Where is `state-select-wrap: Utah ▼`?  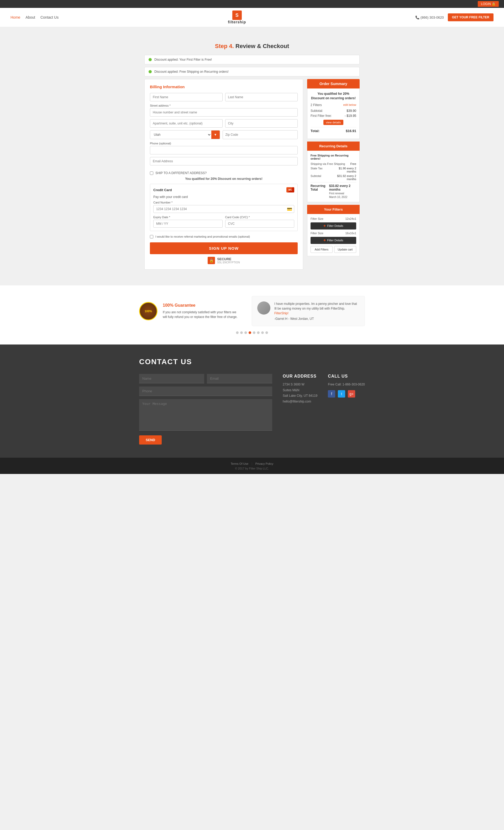
state-select-wrap: Utah ▼ is located at coordinates (185, 135).